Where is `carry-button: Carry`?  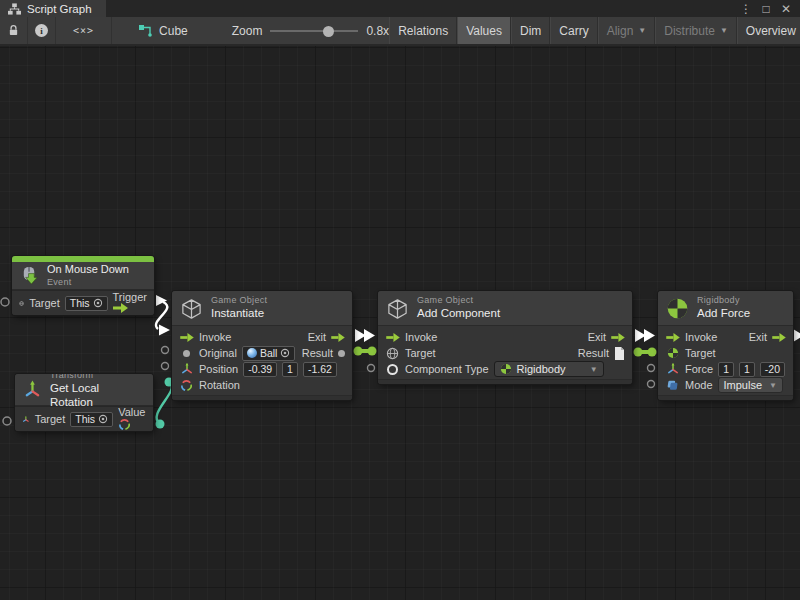 carry-button: Carry is located at coordinates (574, 30).